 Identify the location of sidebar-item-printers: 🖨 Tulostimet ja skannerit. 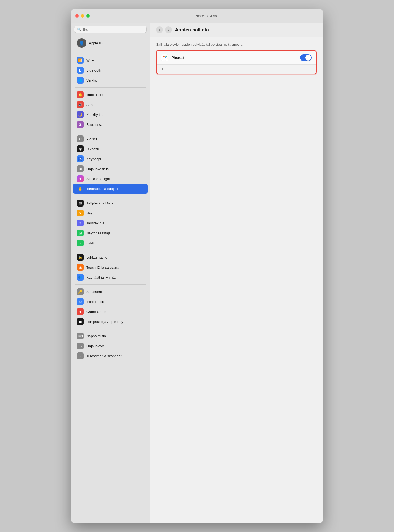
(110, 356).